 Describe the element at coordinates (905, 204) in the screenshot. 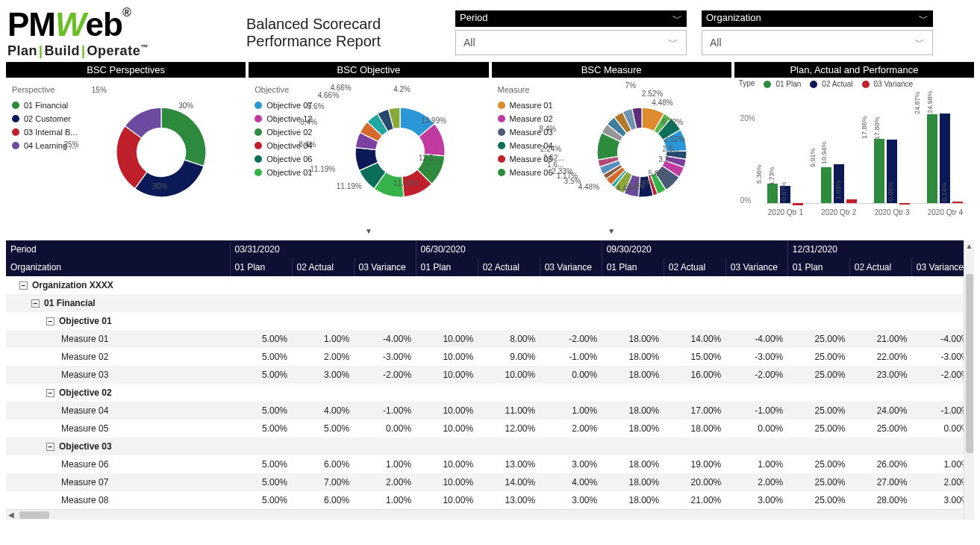

I see `bar: -0.06%` at that location.